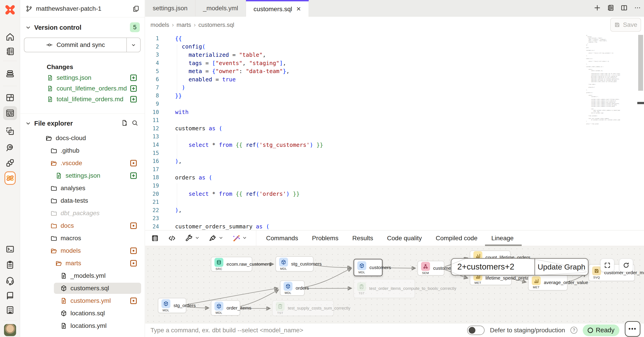 The width and height of the screenshot is (644, 337). What do you see at coordinates (10, 296) in the screenshot?
I see `book-icon` at bounding box center [10, 296].